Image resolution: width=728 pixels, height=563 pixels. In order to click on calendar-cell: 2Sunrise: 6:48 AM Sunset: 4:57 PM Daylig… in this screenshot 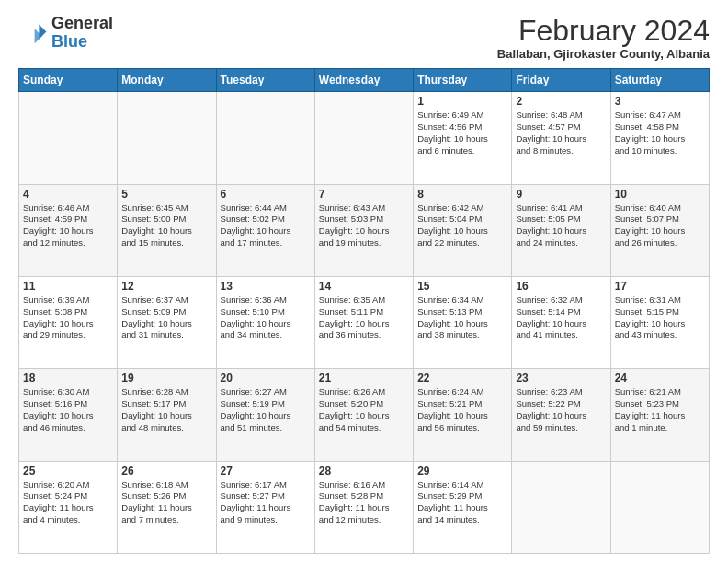, I will do `click(561, 138)`.